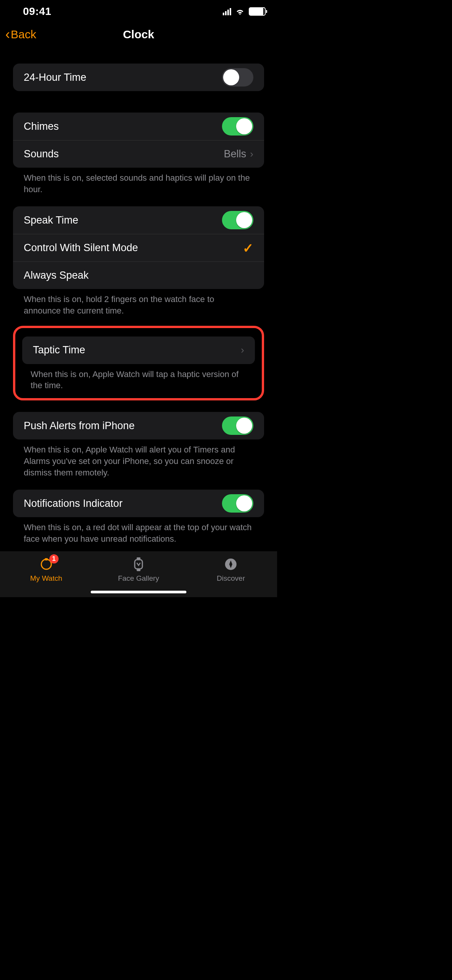 The height and width of the screenshot is (980, 452). I want to click on toggle-speak-time, so click(238, 220).